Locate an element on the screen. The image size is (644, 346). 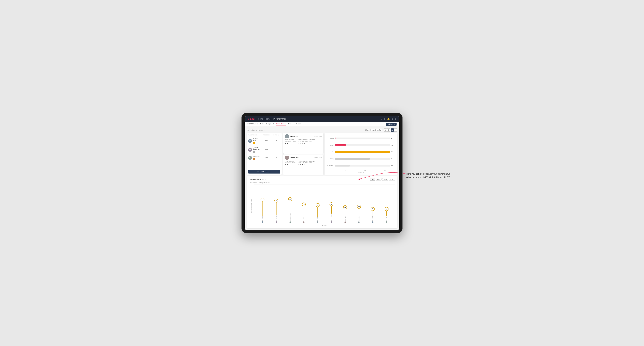
bs-header: Best Round Streaks OTT APP ARG PUTT is located at coordinates (322, 179).